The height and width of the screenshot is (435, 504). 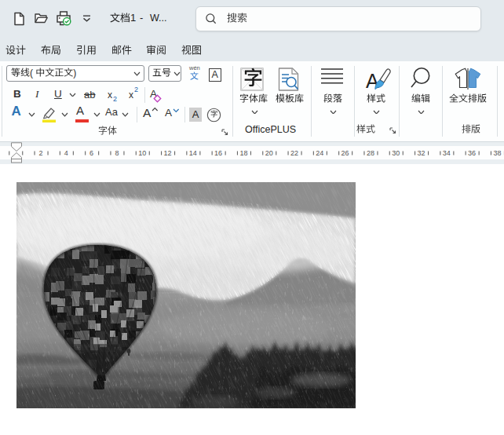 What do you see at coordinates (159, 18) in the screenshot?
I see `svg-text: W...` at bounding box center [159, 18].